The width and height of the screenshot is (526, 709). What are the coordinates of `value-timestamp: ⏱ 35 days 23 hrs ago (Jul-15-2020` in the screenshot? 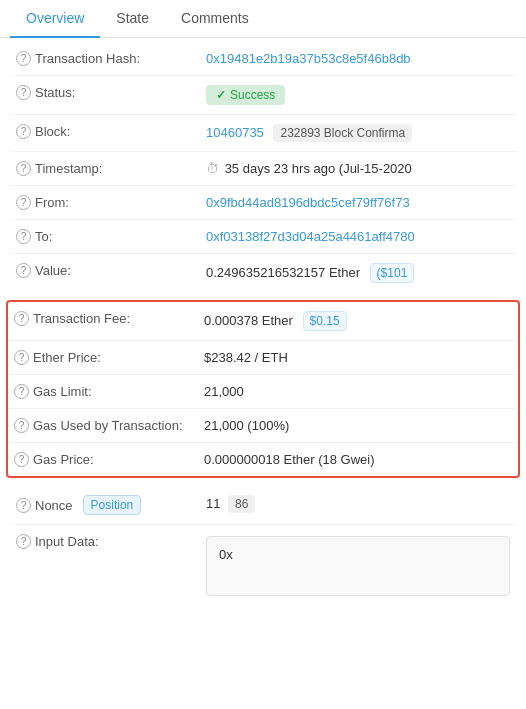 It's located at (358, 168).